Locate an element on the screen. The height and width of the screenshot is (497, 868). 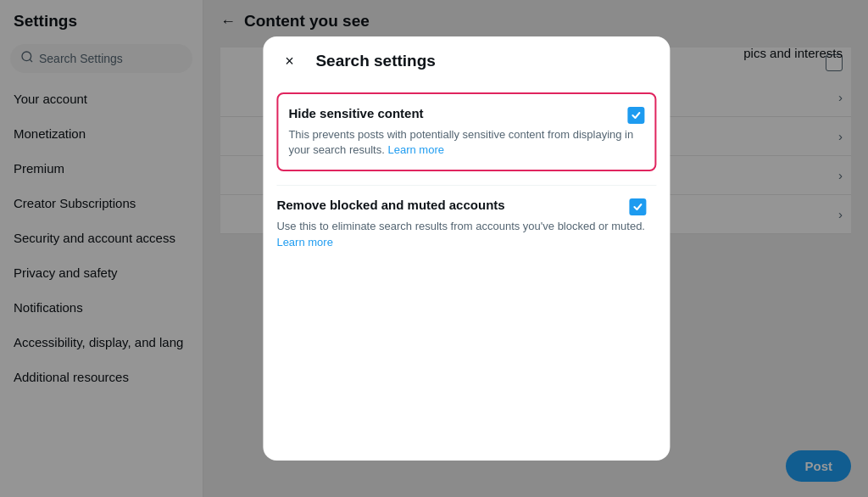
modal-close-button: × is located at coordinates (289, 61).